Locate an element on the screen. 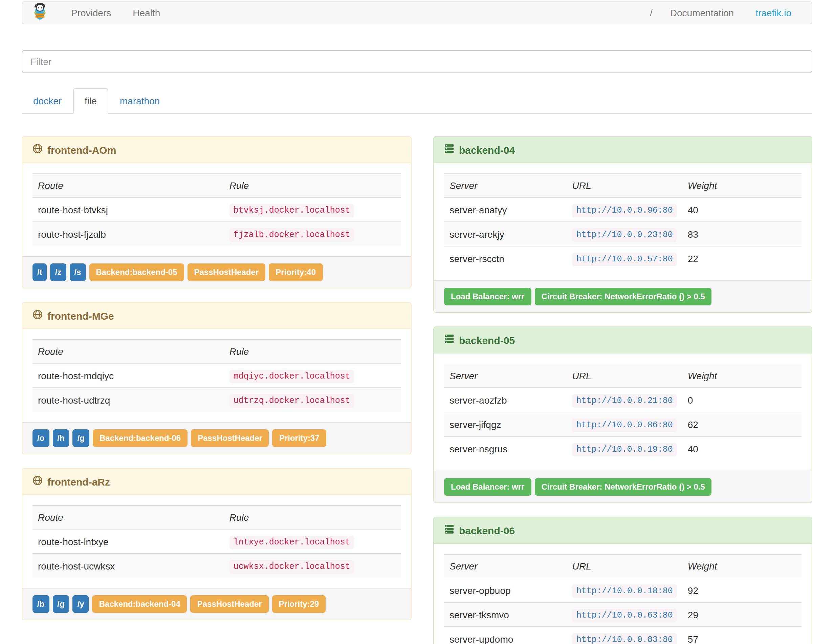 This screenshot has width=834, height=644. routes-table: Route Rule route-host-lntxye lntxye.dock… is located at coordinates (217, 542).